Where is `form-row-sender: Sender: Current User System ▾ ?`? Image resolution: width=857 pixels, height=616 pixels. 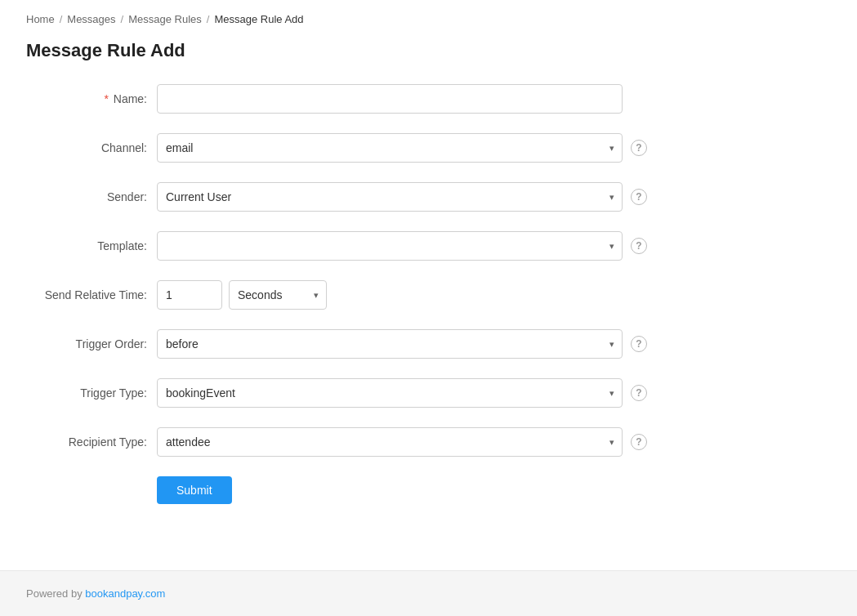 form-row-sender: Sender: Current User System ▾ ? is located at coordinates (361, 197).